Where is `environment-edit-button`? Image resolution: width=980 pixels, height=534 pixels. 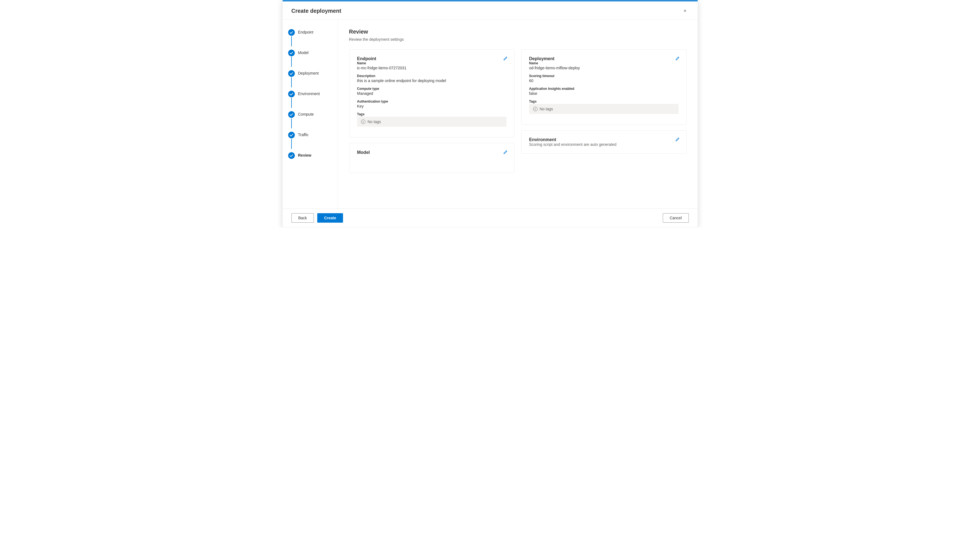
environment-edit-button is located at coordinates (677, 140).